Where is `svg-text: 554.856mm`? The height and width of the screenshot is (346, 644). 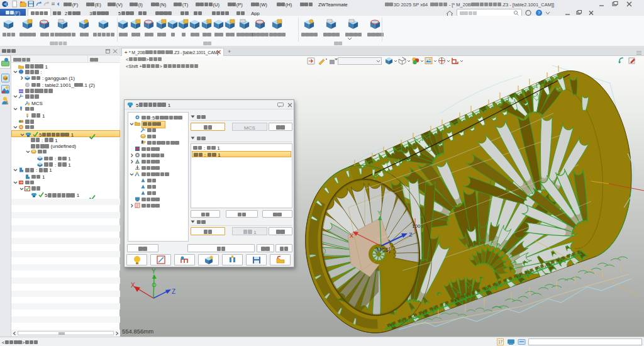
svg-text: 554.856mm is located at coordinates (138, 331).